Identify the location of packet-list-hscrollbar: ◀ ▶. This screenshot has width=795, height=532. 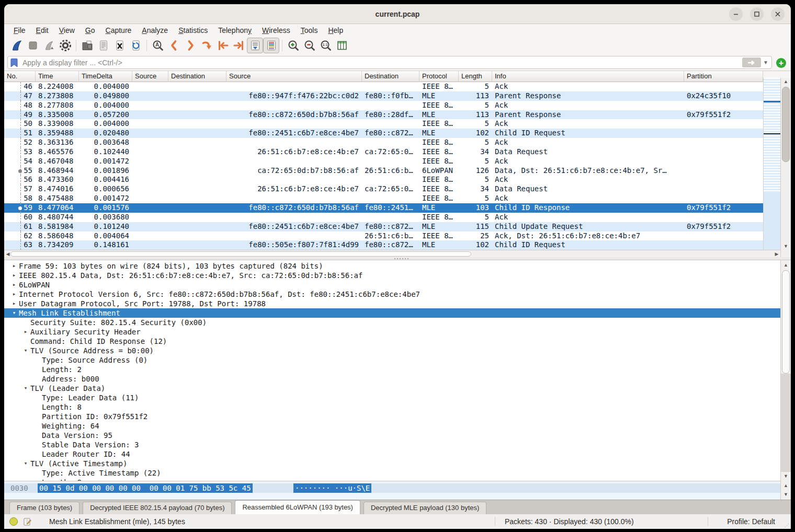
(392, 253).